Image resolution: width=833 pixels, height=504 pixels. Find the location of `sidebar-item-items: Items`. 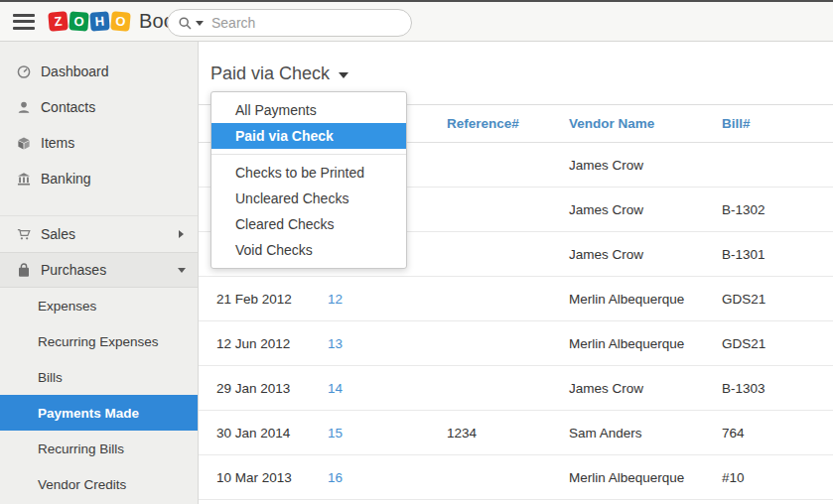

sidebar-item-items: Items is located at coordinates (99, 143).